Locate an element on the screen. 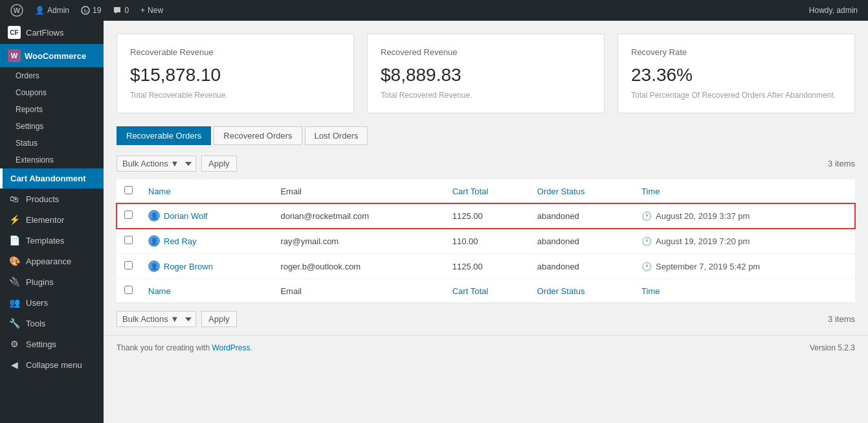 This screenshot has width=868, height=423. row-name-cell: 👤 Dorian Wolf is located at coordinates (206, 216).